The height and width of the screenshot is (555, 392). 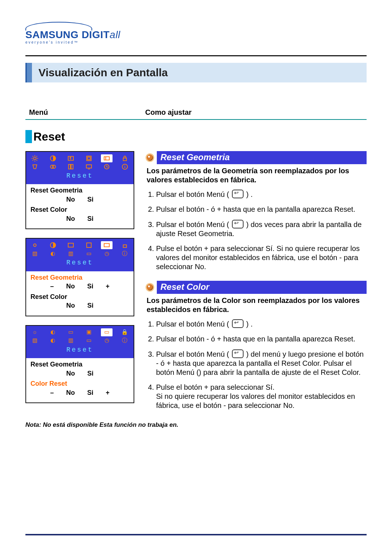 What do you see at coordinates (71, 332) in the screenshot?
I see `position-icon: ▭` at bounding box center [71, 332].